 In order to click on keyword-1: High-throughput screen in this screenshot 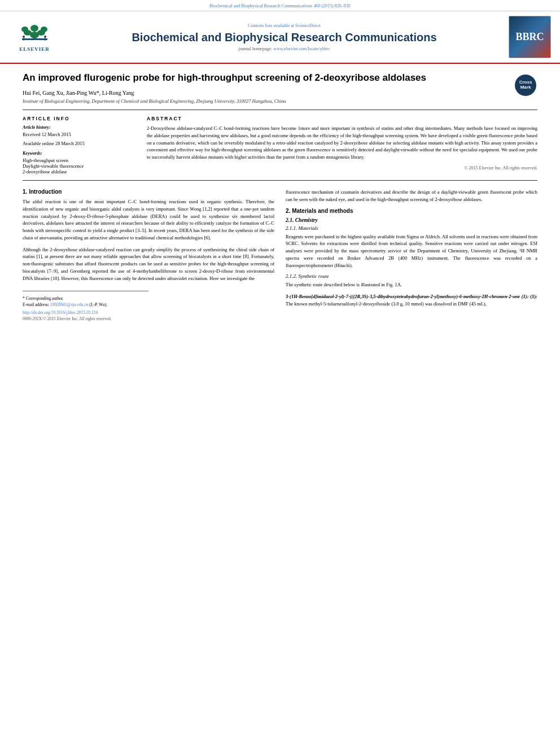, I will do `click(79, 160)`.